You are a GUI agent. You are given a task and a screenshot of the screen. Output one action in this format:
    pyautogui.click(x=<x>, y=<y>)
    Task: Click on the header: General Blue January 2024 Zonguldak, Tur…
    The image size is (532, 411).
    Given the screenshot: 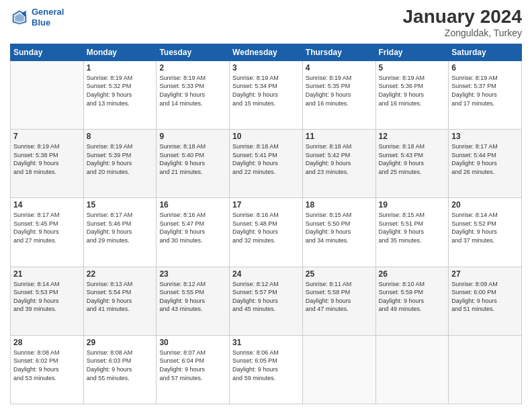 What is the action you would take?
    pyautogui.click(x=266, y=23)
    